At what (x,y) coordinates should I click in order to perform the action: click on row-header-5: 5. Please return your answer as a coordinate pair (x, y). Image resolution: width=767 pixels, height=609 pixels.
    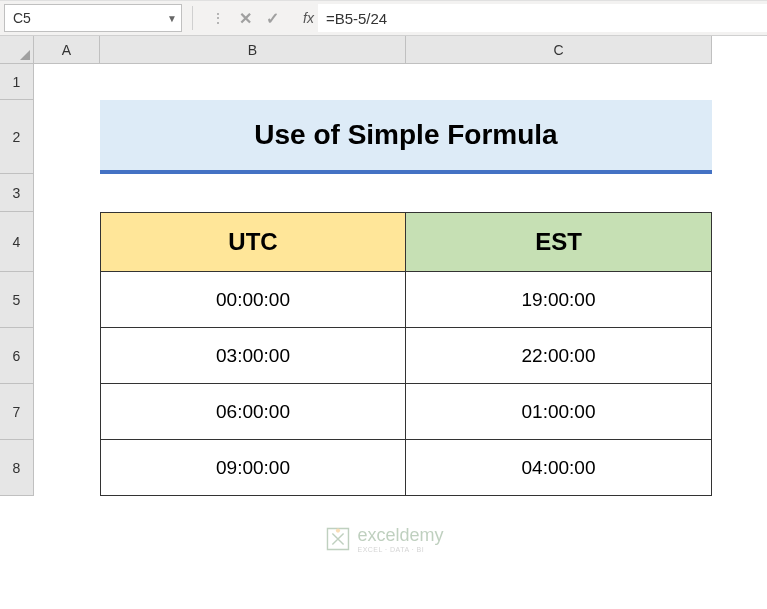
    Looking at the image, I should click on (17, 300).